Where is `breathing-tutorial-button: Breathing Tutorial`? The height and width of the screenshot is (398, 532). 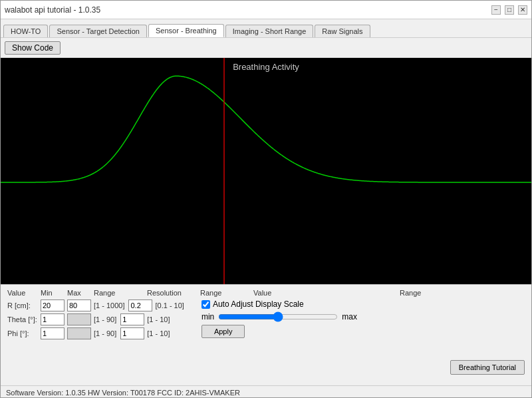
breathing-tutorial-button: Breathing Tutorial is located at coordinates (487, 367).